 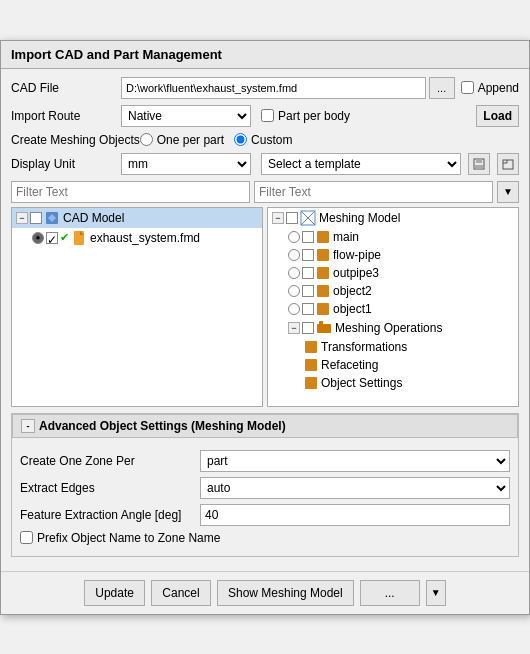 I want to click on prefix-object-label: Prefix Object Name to Zone Name, so click(x=120, y=538).